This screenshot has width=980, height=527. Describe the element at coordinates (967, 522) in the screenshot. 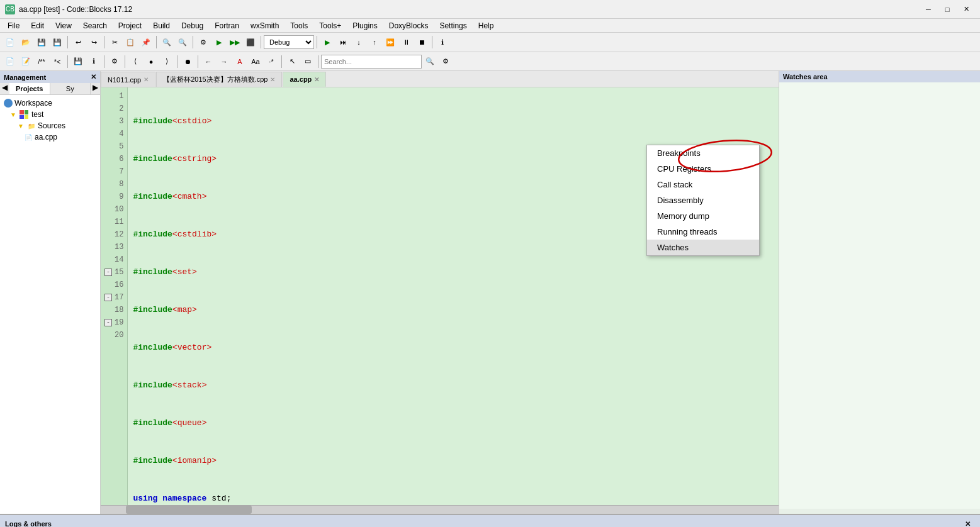

I see `logs-header-buttons: ✕` at that location.